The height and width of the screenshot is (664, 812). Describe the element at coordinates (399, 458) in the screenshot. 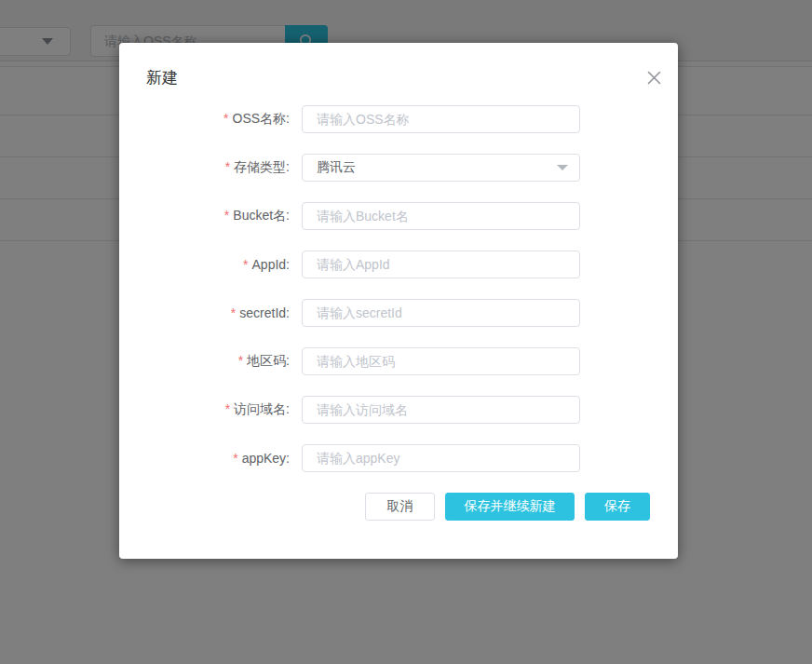

I see `form-row-app-key: *appKey:` at that location.